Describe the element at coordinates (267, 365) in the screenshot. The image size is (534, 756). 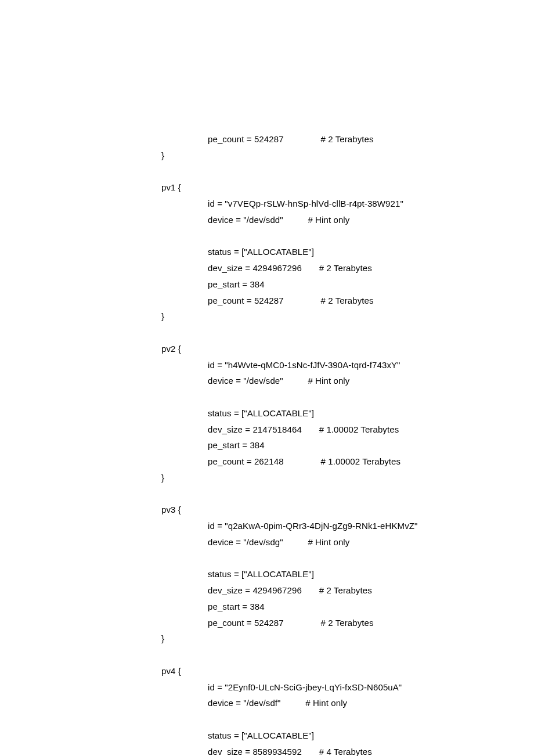
I see `code-line: id = "h4Wvte-qMC0-1sNc-fJfV-390A-tqrd-f7…` at that location.